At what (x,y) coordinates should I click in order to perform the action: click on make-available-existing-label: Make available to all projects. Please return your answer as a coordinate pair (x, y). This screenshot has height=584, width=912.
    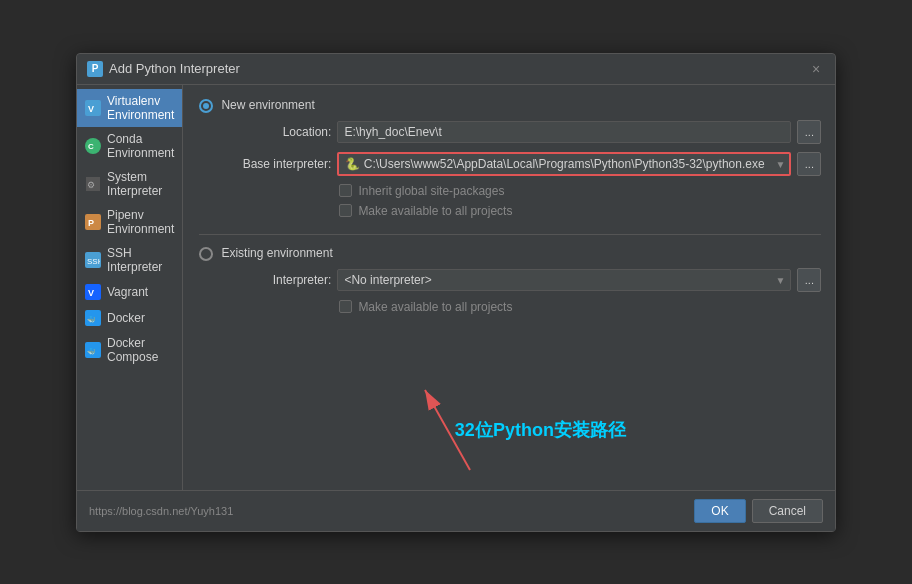
    Looking at the image, I should click on (435, 307).